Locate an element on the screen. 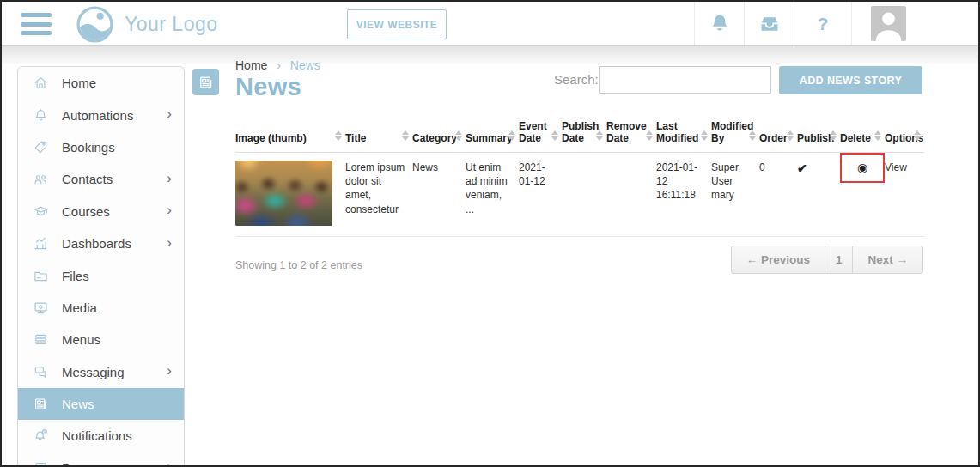  sidebar-item-label: Media is located at coordinates (79, 307).